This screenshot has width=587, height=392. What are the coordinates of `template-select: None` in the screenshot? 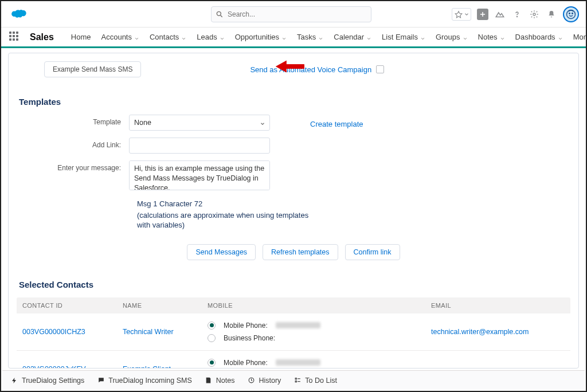 It's located at (199, 123).